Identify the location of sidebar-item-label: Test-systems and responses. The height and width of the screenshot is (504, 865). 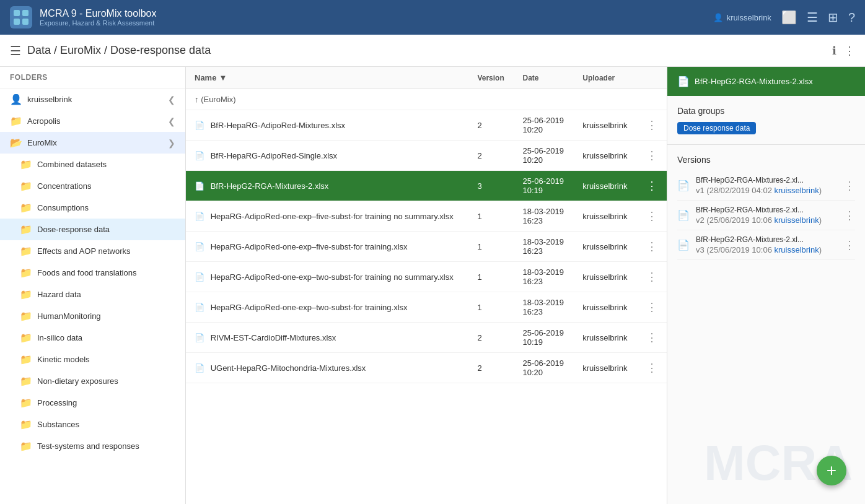
(107, 446).